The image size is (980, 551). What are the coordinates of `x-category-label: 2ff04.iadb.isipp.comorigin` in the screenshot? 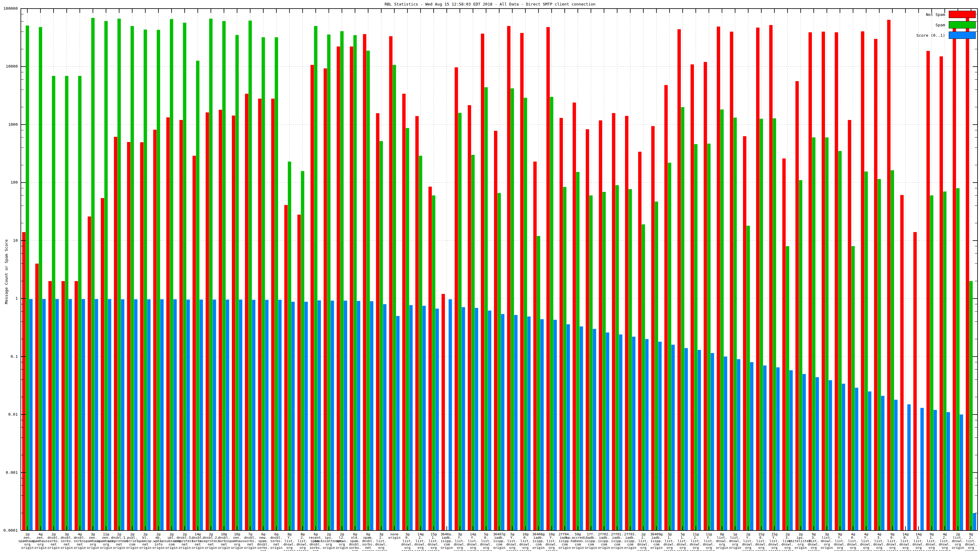 It's located at (565, 541).